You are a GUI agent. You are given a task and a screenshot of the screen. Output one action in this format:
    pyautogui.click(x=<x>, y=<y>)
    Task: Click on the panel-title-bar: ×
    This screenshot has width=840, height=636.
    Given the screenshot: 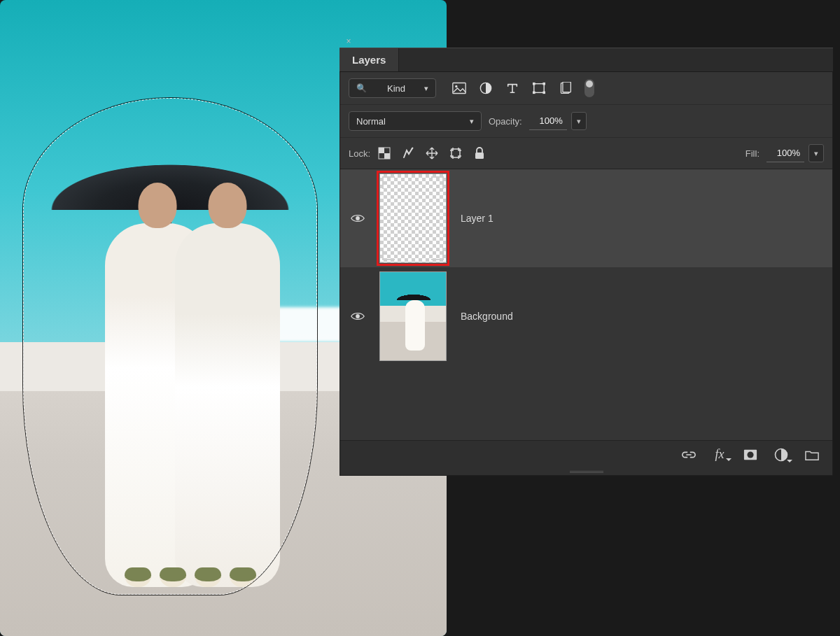 What is the action you would take?
    pyautogui.click(x=587, y=41)
    